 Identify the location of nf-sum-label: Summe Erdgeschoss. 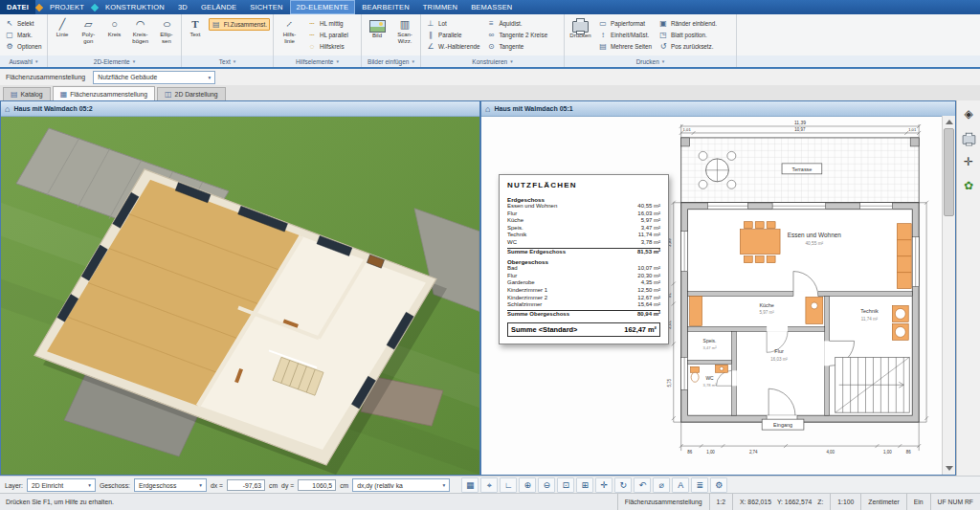
(536, 253).